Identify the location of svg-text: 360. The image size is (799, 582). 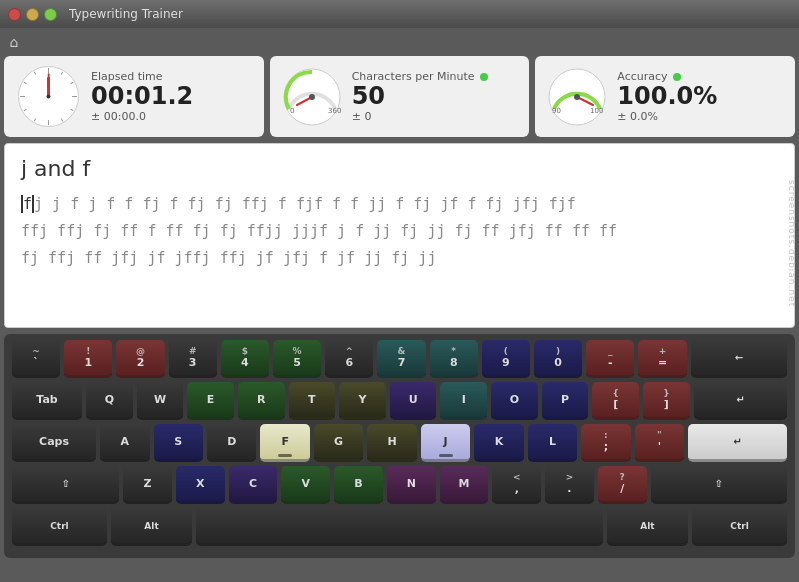
(334, 111).